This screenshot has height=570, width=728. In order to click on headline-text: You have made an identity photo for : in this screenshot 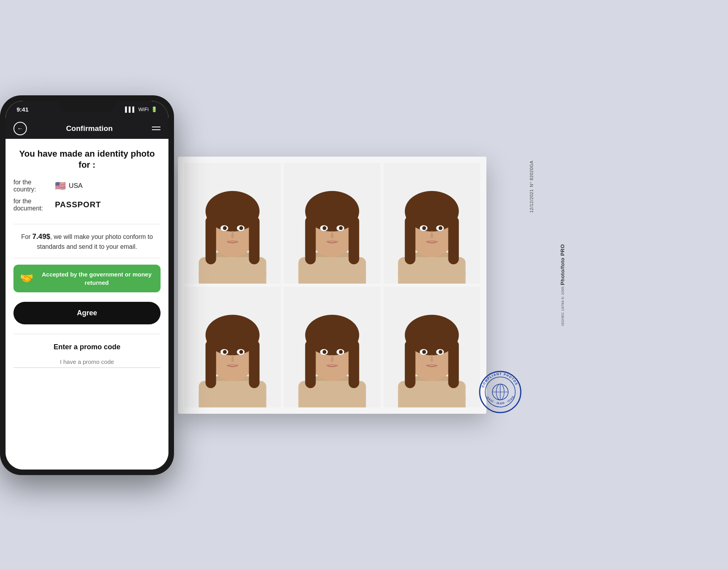, I will do `click(87, 160)`.